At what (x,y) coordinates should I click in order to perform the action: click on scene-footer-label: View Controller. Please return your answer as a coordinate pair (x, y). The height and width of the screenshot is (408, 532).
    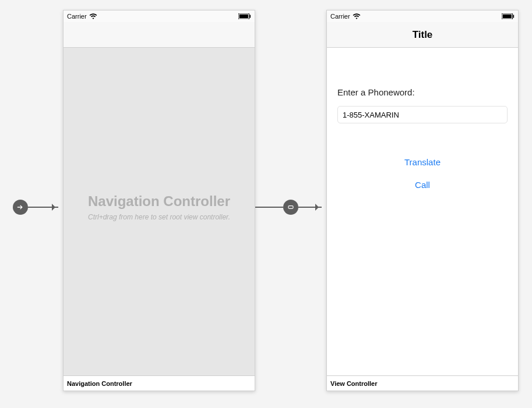
    Looking at the image, I should click on (422, 383).